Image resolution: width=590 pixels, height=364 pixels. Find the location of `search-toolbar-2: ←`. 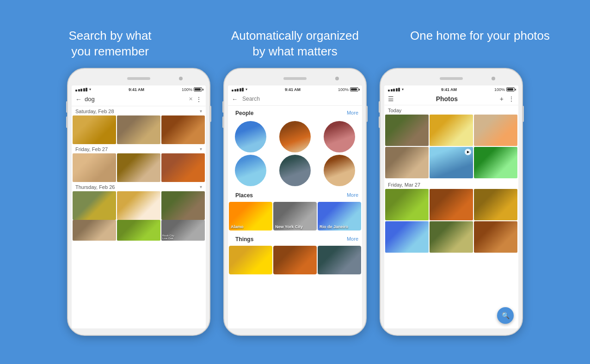

search-toolbar-2: ← is located at coordinates (295, 99).